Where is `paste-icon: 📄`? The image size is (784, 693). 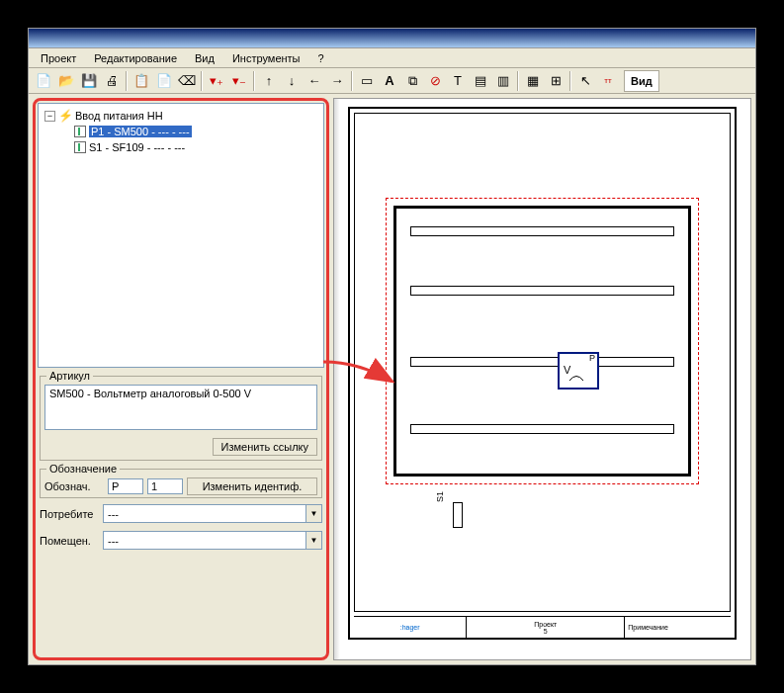
paste-icon: 📄 is located at coordinates (164, 81).